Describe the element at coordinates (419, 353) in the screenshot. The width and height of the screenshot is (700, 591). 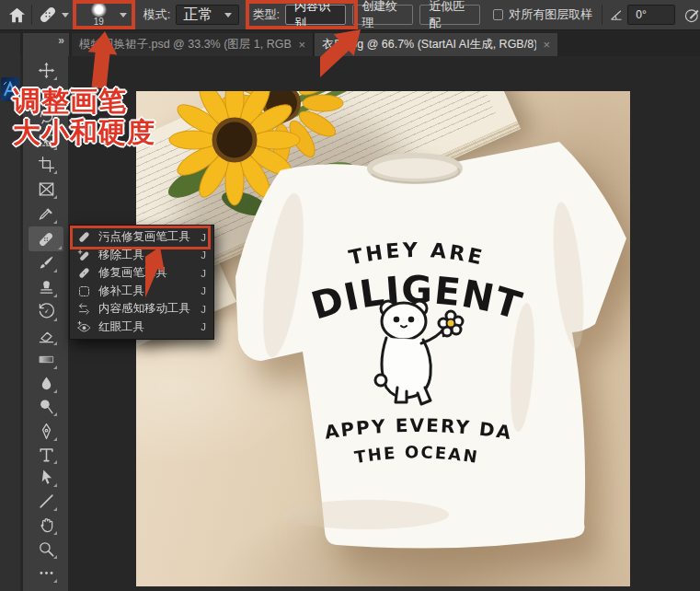
I see `bear-illustration` at that location.